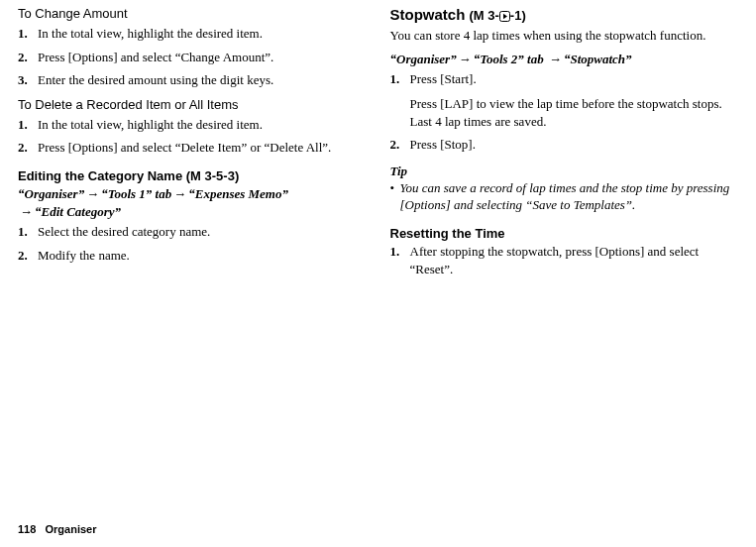 The height and width of the screenshot is (547, 756). What do you see at coordinates (192, 80) in the screenshot?
I see `list-item: 3.Enter the desired amount using the dig…` at bounding box center [192, 80].